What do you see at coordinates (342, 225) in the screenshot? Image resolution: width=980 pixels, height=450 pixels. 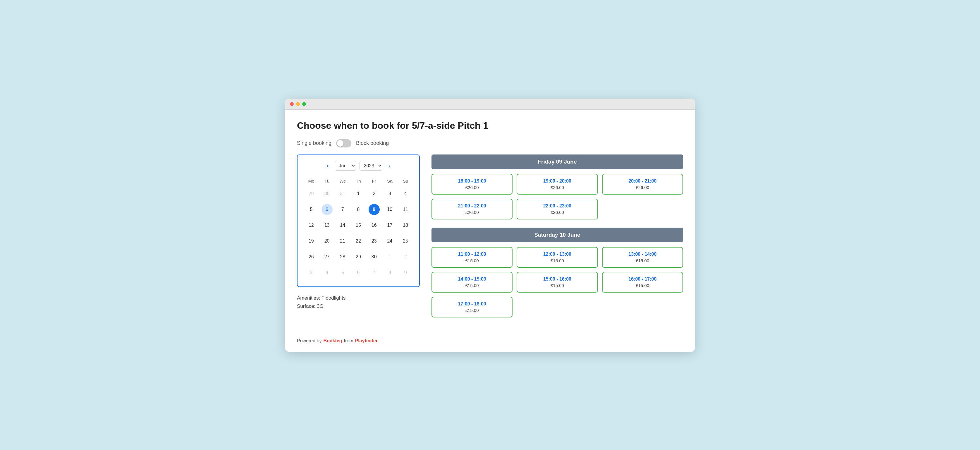 I see `calendar-day: 14` at bounding box center [342, 225].